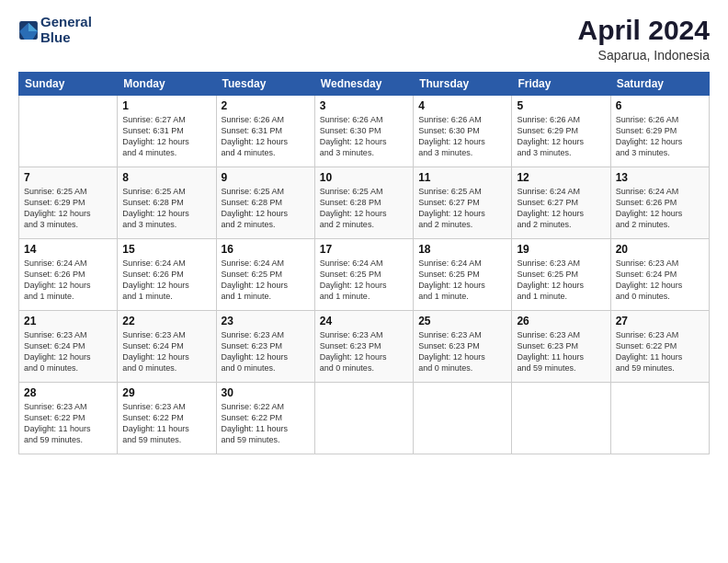  What do you see at coordinates (364, 85) in the screenshot?
I see `calendar-header-row: Sunday Monday Tuesday Wednesday Thursday…` at bounding box center [364, 85].